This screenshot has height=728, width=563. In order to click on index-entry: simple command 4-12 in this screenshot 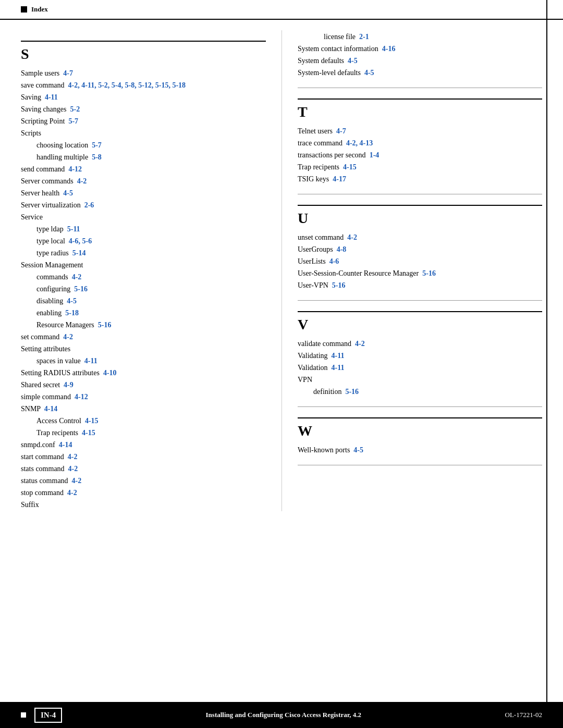, I will do `click(143, 397)`.